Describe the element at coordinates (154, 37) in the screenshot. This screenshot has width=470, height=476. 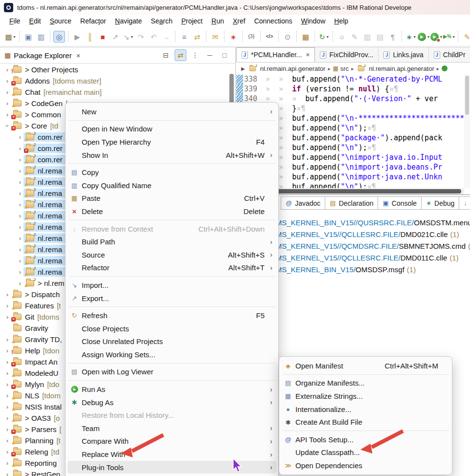
I see `step-back-icon: ↶` at that location.